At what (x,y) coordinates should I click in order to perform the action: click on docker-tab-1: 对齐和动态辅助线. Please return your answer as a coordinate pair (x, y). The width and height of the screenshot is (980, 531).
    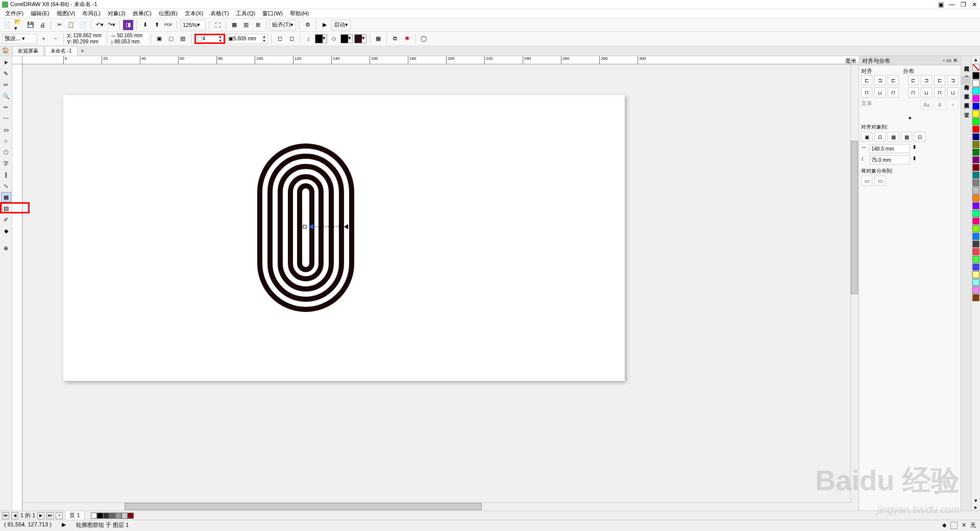
    Looking at the image, I should click on (966, 71).